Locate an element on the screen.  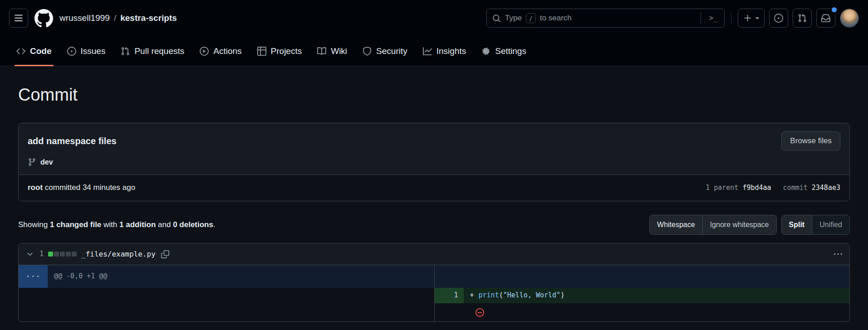
summary-with: with is located at coordinates (110, 225).